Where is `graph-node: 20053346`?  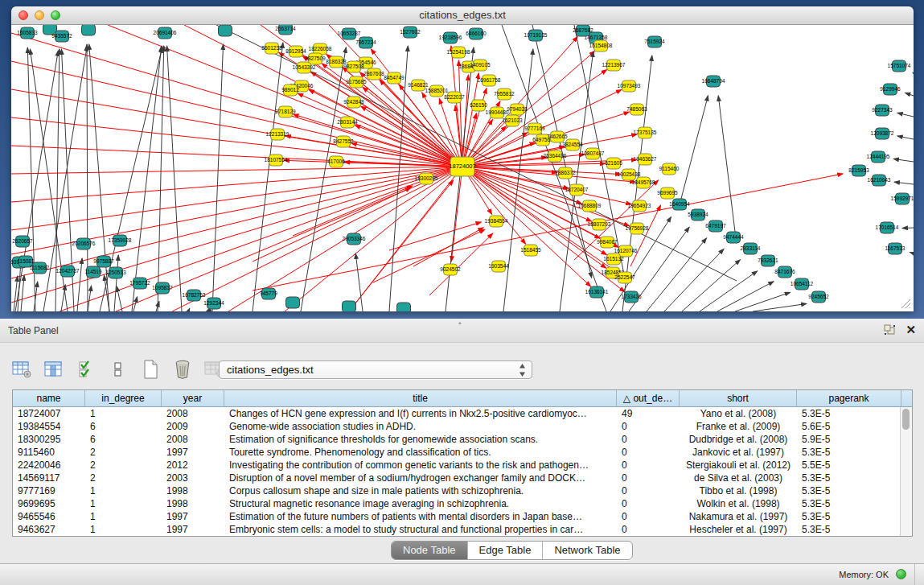
graph-node: 20053346 is located at coordinates (354, 239).